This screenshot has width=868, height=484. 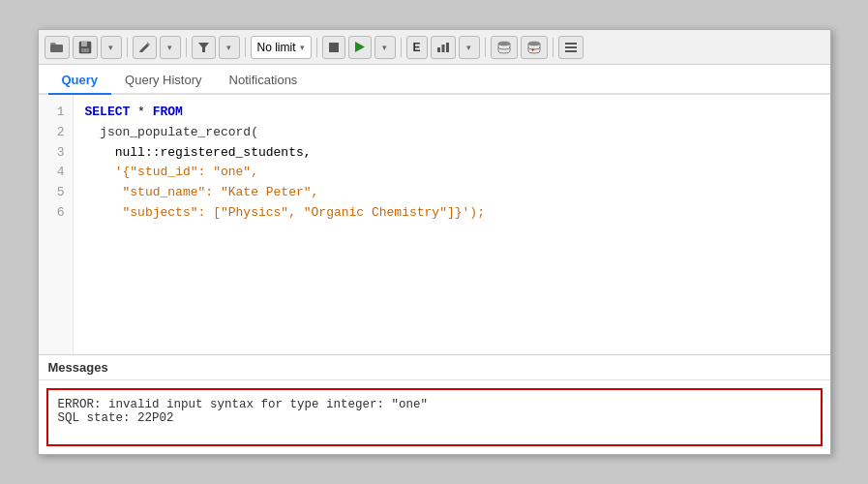 I want to click on filter-dropdown-btn: ▾, so click(x=229, y=47).